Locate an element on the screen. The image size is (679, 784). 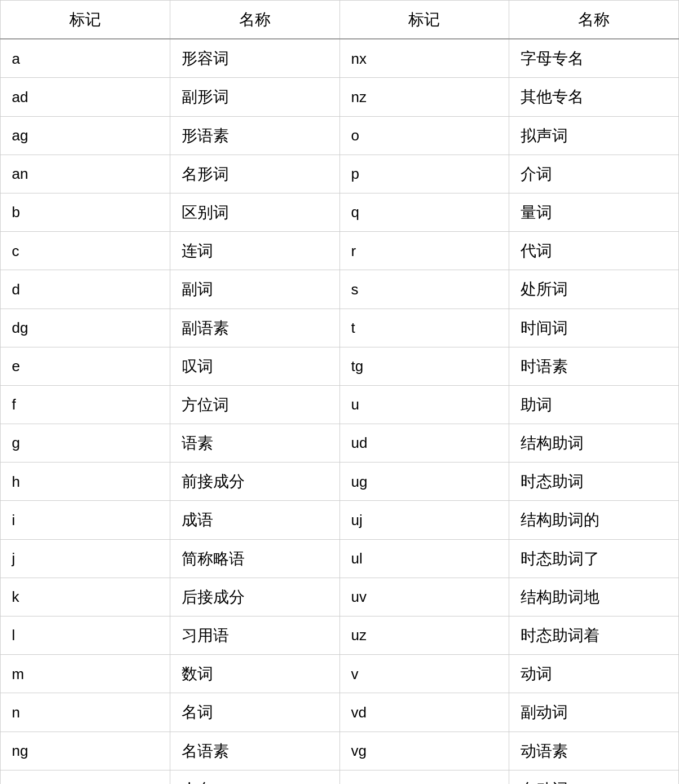
col-header-name2: 名称 is located at coordinates (594, 20).